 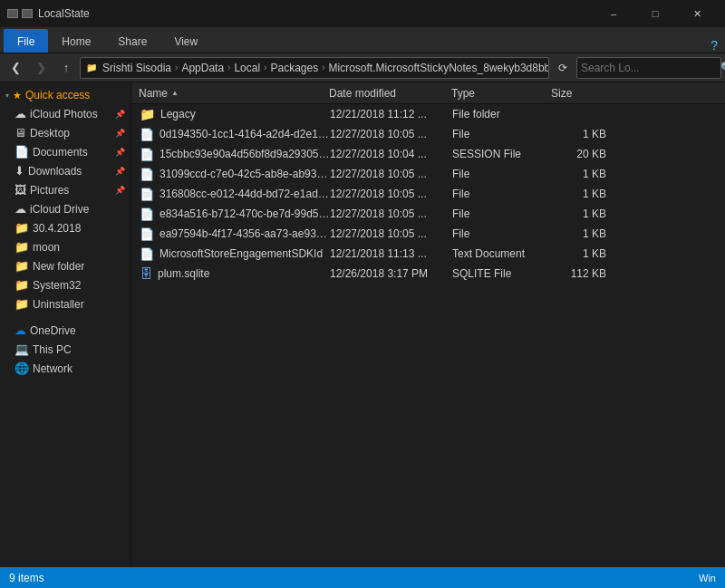 I want to click on file-name: 316808cc-e012-44dd-bd72-e1ad421fb827, so click(x=245, y=194).